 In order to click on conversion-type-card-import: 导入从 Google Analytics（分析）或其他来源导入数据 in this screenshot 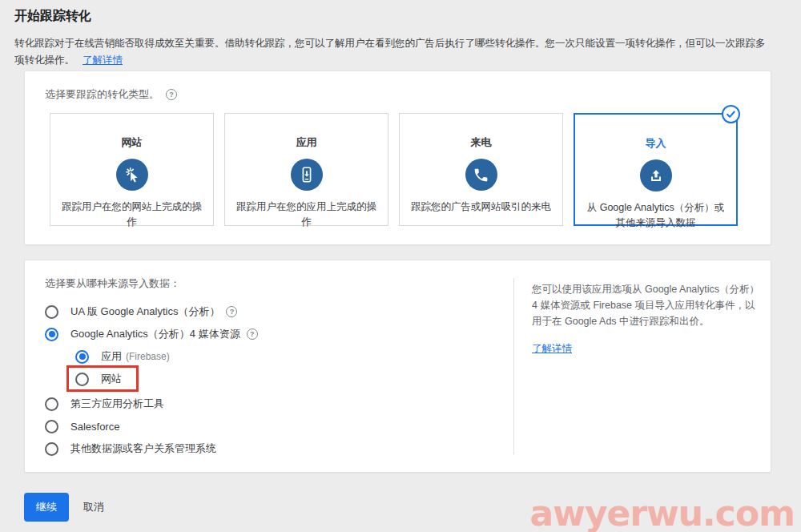, I will do `click(655, 170)`.